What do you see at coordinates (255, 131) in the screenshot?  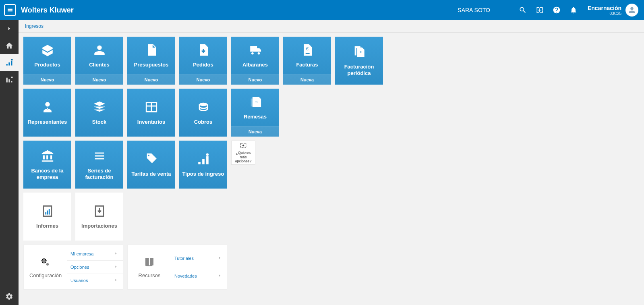 I see `tile-remesas-new-button: Nueva` at bounding box center [255, 131].